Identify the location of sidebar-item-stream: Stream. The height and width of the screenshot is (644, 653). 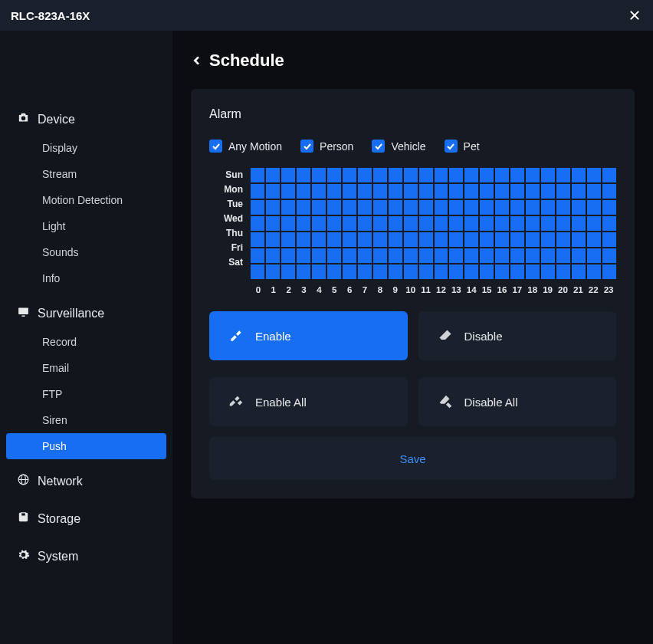
(86, 174).